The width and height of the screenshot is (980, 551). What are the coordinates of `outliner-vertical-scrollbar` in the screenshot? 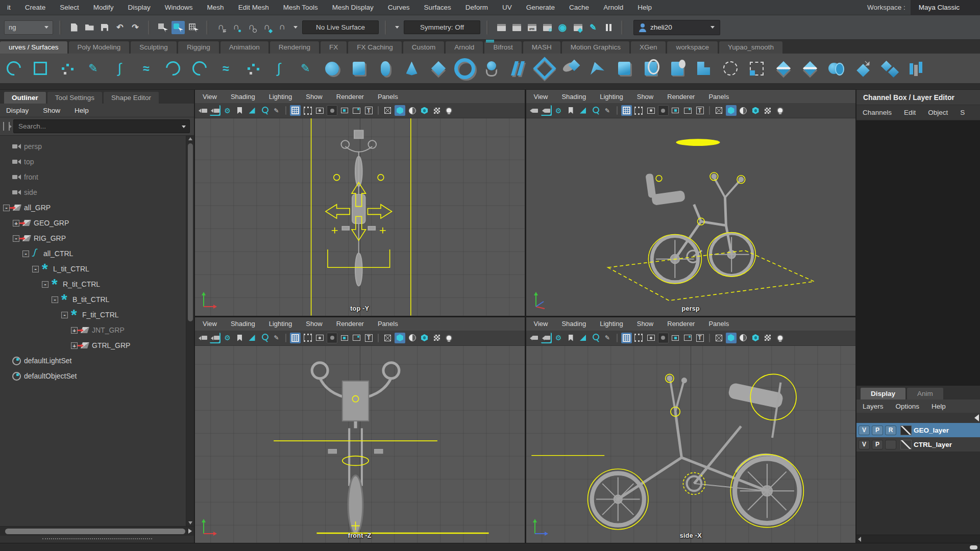 It's located at (190, 331).